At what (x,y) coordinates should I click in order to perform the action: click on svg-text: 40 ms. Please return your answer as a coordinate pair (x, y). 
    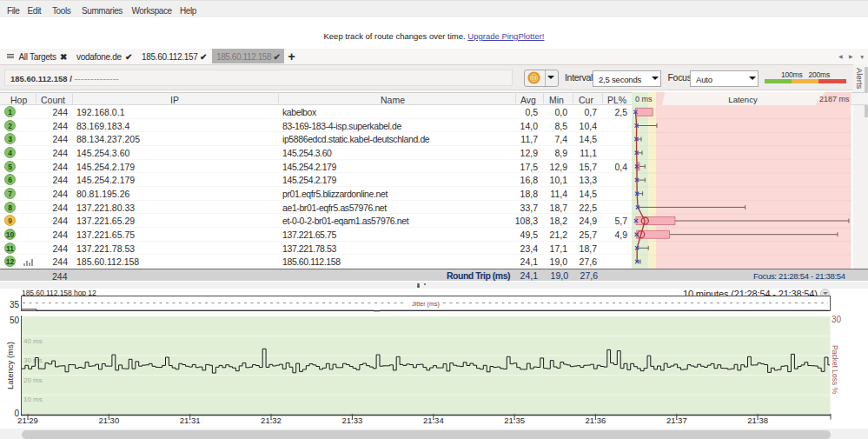
    Looking at the image, I should click on (33, 341).